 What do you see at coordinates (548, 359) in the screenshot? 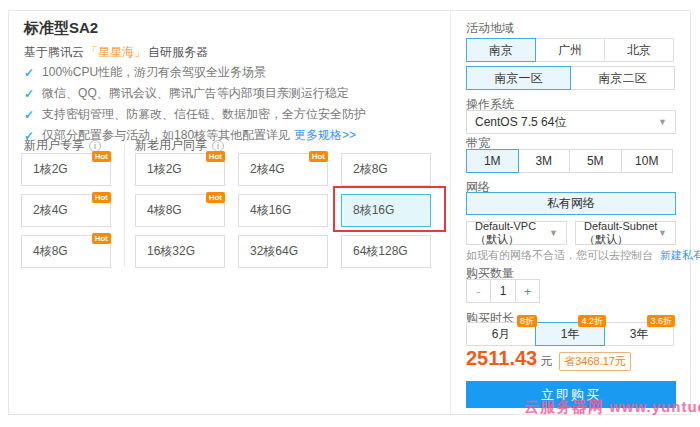
I see `price-bar: 2511.43 元 省3468.17元` at bounding box center [548, 359].